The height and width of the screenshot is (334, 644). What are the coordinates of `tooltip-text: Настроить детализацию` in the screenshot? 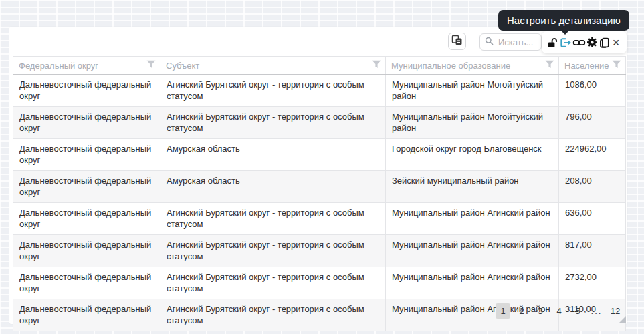 It's located at (564, 20).